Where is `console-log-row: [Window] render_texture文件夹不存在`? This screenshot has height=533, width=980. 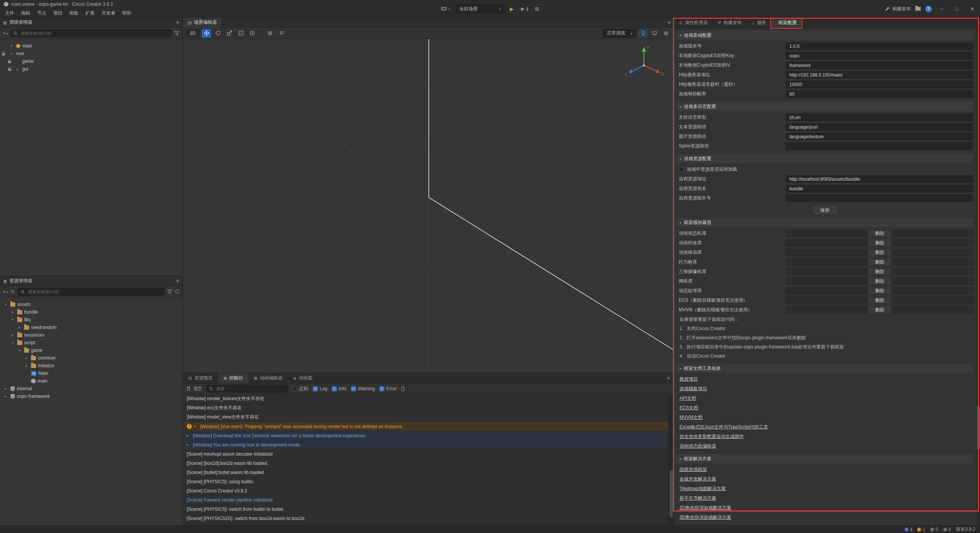 console-log-row: [Window] render_texture文件夹不存在 is located at coordinates (426, 399).